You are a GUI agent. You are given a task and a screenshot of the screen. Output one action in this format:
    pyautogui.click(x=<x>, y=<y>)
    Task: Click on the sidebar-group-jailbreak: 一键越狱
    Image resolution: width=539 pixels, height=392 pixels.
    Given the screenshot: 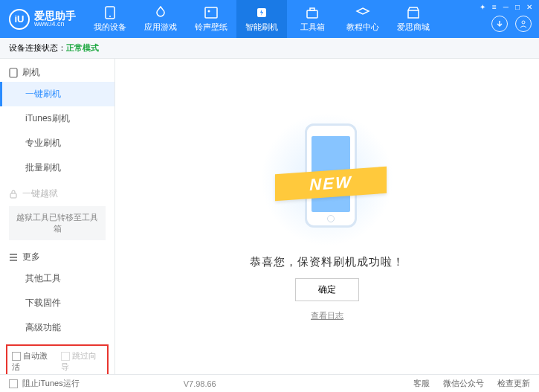 What is the action you would take?
    pyautogui.click(x=57, y=192)
    